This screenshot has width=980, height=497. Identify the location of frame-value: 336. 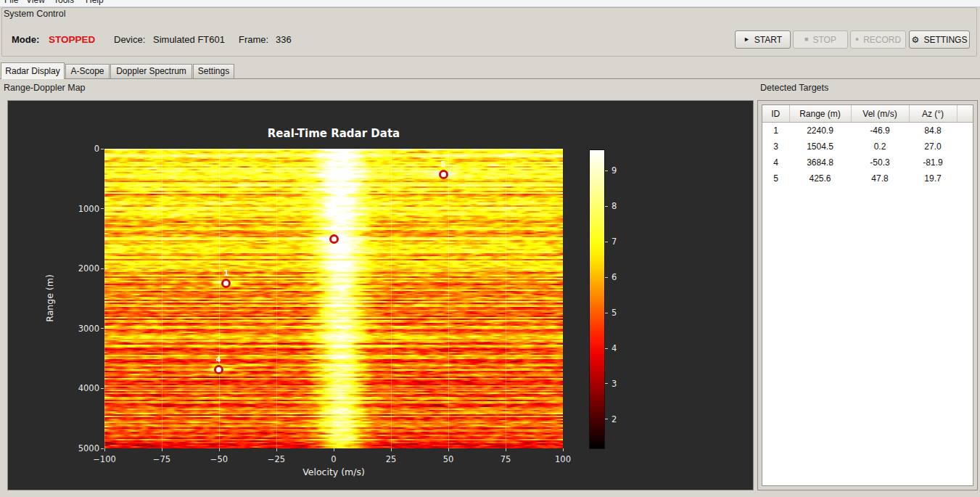
(284, 39).